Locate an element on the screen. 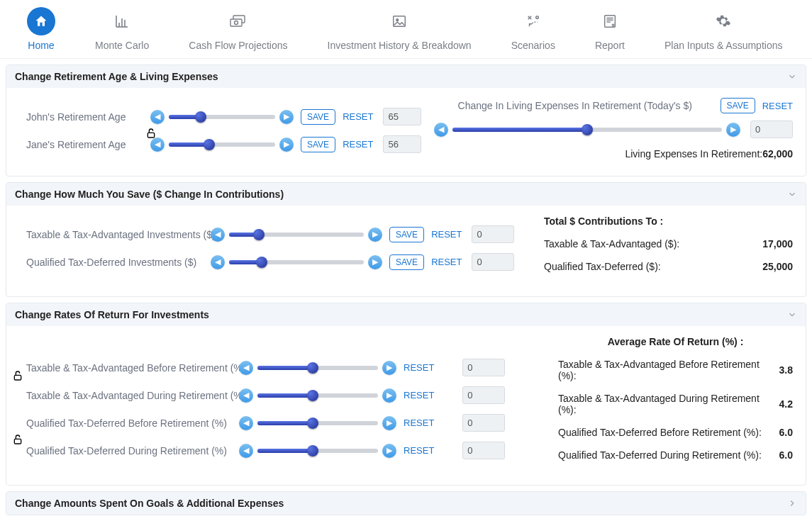  john-age-increment: ▶ is located at coordinates (287, 117).